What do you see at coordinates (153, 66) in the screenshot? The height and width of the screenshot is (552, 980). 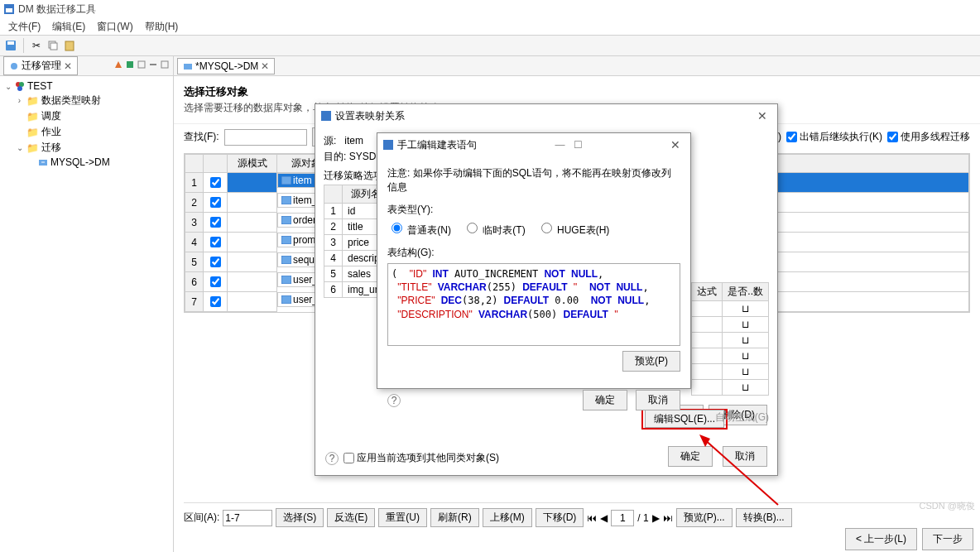 I see `sidebar-action-icon4` at bounding box center [153, 66].